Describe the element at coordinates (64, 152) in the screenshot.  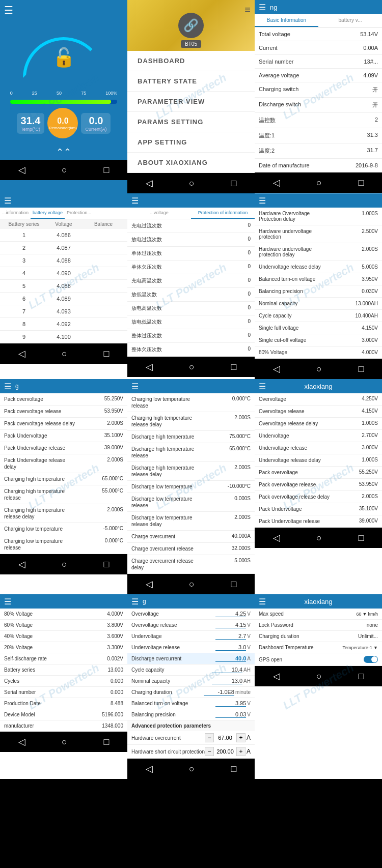
I see `up-arrow-icon: ⌃⌃` at that location.